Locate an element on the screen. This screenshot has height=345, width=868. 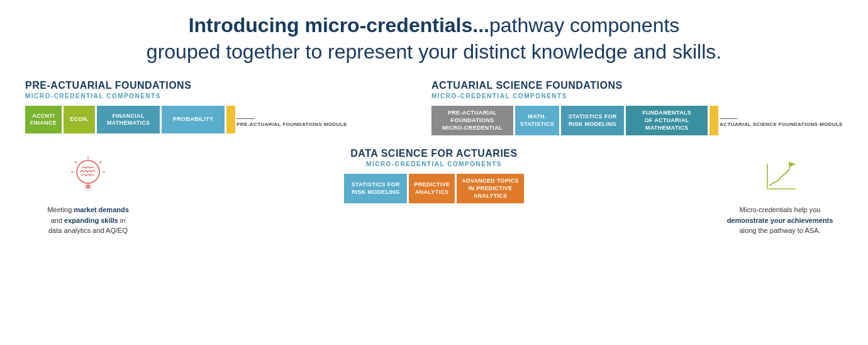
page-title: Introducing micro-credentials...pathway … is located at coordinates (434, 39).